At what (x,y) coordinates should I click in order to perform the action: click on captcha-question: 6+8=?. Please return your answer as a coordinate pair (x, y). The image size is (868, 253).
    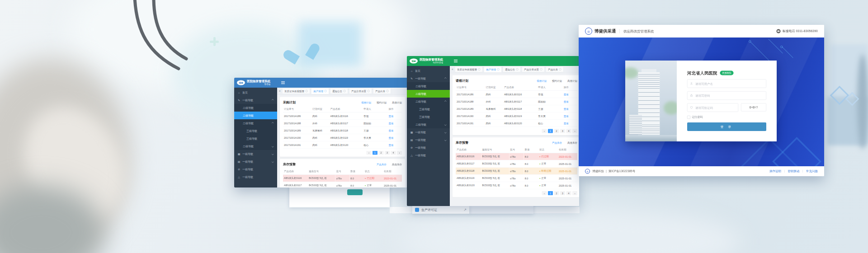
    Looking at the image, I should click on (754, 108).